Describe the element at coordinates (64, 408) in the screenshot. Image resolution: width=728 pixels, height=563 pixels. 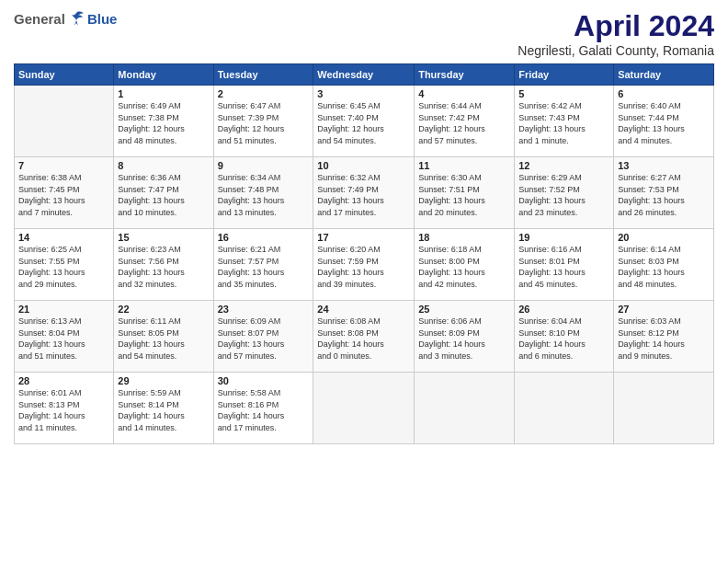
I see `calendar-cell: 28Sunrise: 6:01 AMSunset: 8:13 PMDayligh…` at that location.